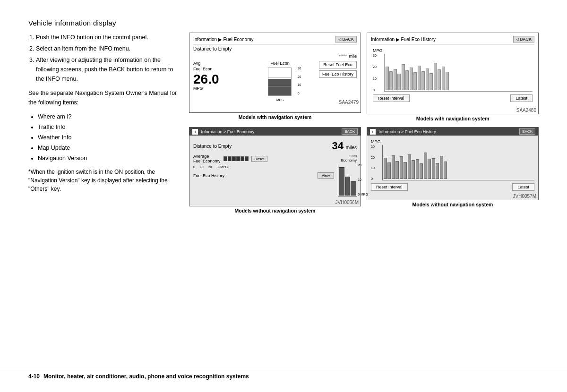 This screenshot has width=567, height=392. I want to click on reset-fuel-eco-btn: Reset Fuel Eco, so click(338, 65).